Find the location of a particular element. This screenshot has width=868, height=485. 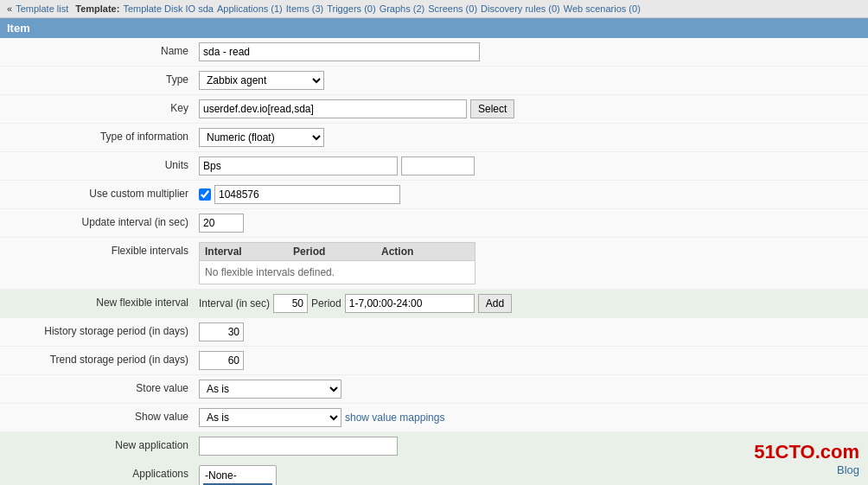

applications-link: Applications (1) is located at coordinates (250, 9).